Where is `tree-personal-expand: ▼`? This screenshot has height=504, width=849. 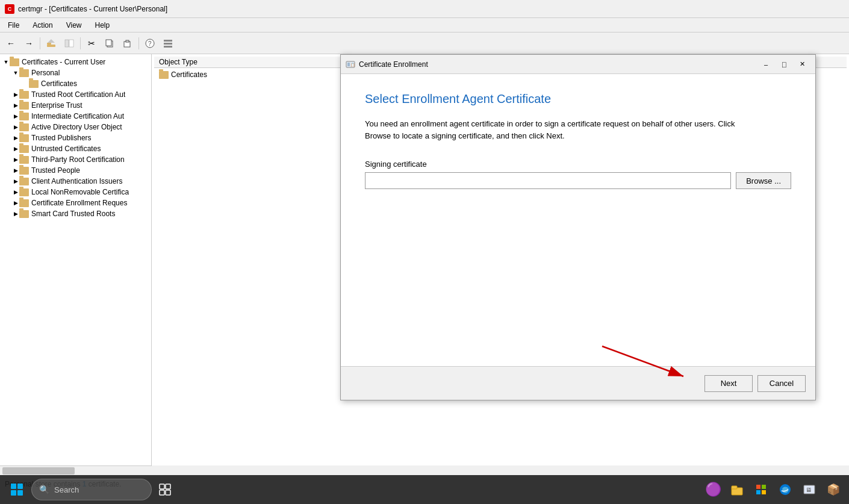
tree-personal-expand: ▼ is located at coordinates (16, 73).